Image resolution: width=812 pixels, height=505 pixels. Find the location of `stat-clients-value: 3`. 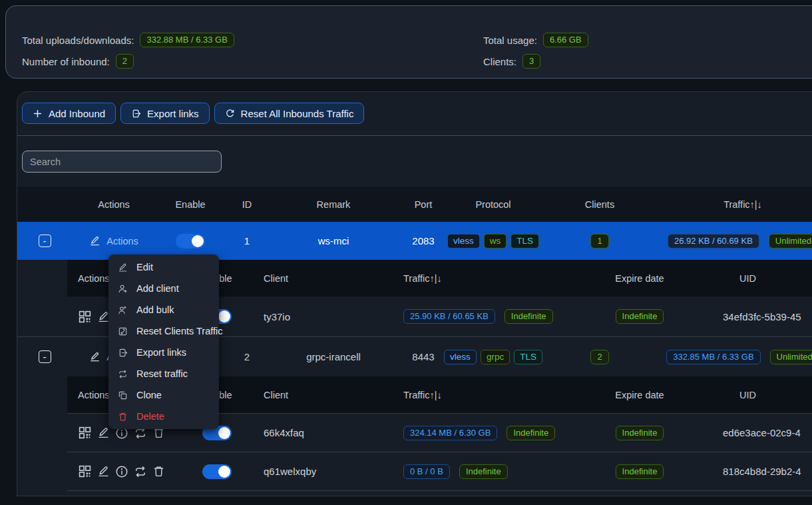

stat-clients-value: 3 is located at coordinates (531, 61).